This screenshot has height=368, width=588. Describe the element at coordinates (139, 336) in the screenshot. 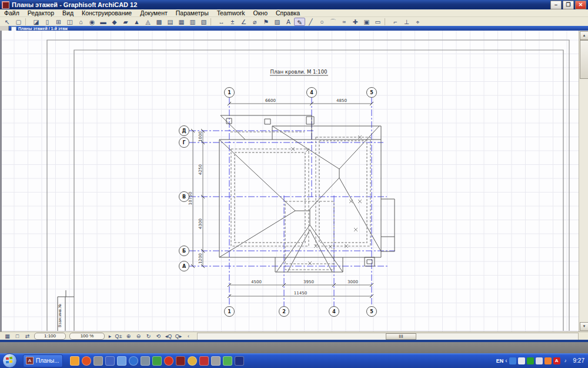

I see `zoom-out-icon: ⊖` at that location.